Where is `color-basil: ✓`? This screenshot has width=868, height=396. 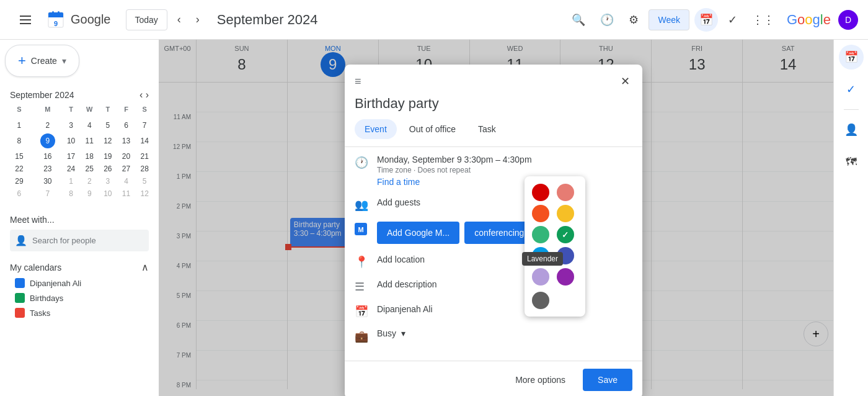
color-basil: ✓ is located at coordinates (565, 235).